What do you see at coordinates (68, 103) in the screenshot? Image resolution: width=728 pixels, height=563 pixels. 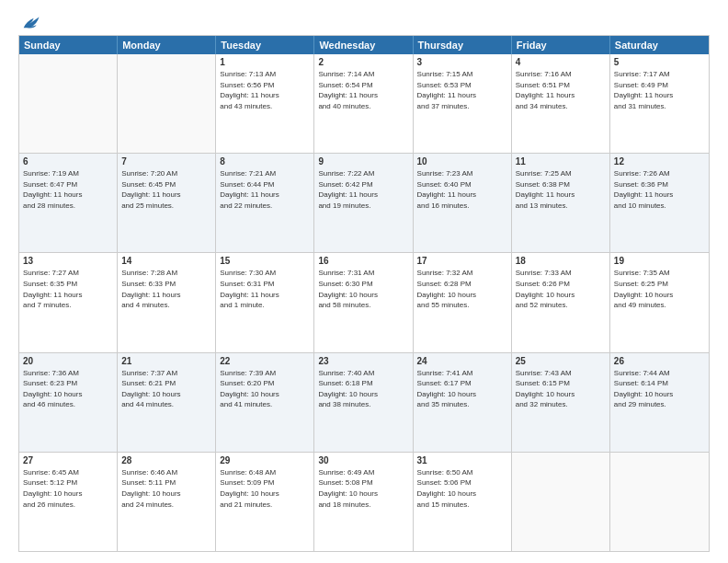 I see `empty-cell-r0-c0` at bounding box center [68, 103].